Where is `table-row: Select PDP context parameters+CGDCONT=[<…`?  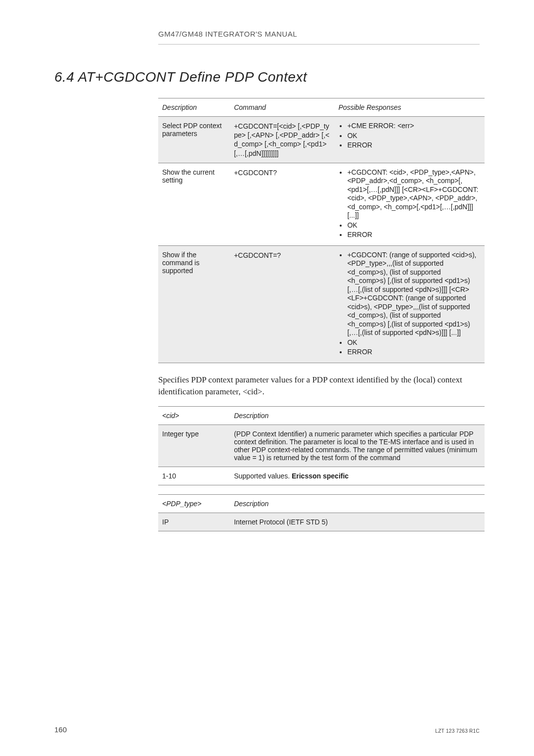
table-row: Select PDP context parameters+CGDCONT=[<… is located at coordinates (321, 140).